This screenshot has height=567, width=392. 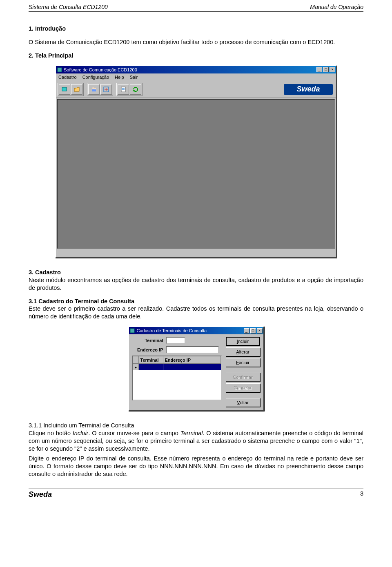 What do you see at coordinates (196, 313) in the screenshot?
I see `section-3-1-body: Este deve ser o primeiro cadastro a ser …` at bounding box center [196, 313].